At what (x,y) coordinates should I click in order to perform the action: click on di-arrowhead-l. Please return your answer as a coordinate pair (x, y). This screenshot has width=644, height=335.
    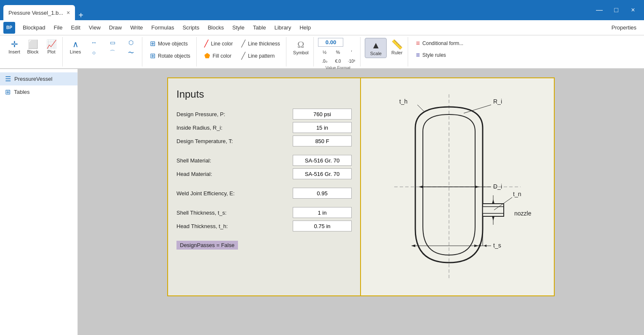
    Looking at the image, I should click on (421, 187).